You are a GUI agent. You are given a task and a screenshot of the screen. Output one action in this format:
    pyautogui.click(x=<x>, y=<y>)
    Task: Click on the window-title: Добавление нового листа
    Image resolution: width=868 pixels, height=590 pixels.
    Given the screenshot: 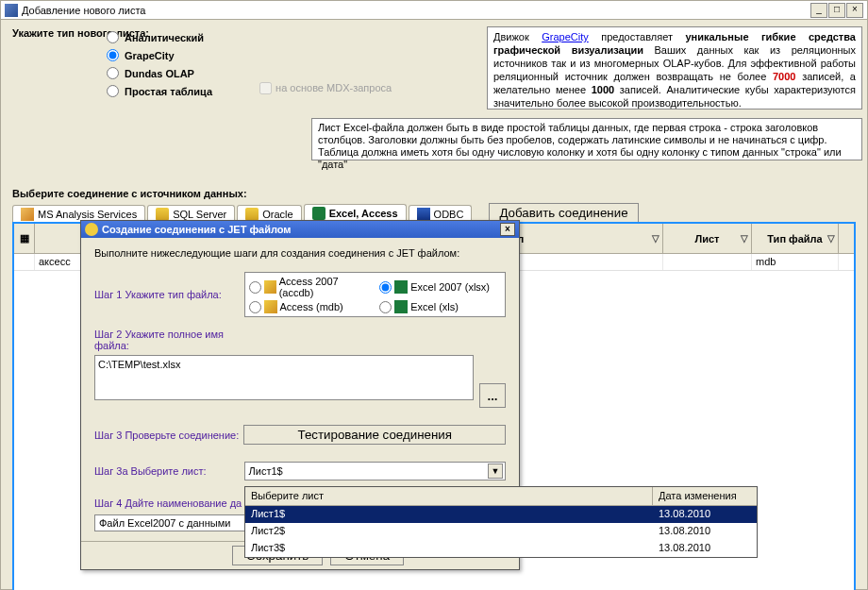 What is the action you would take?
    pyautogui.click(x=83, y=10)
    